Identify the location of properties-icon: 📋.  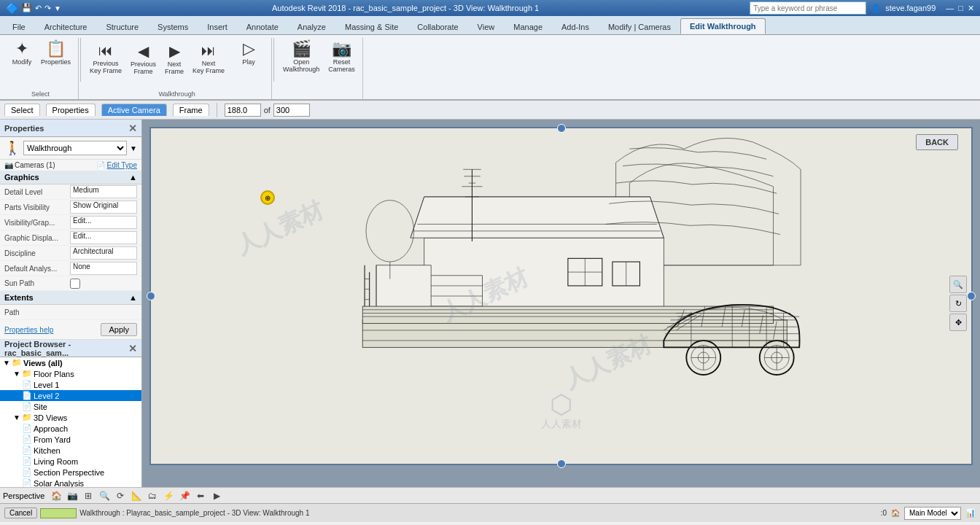
(55, 49).